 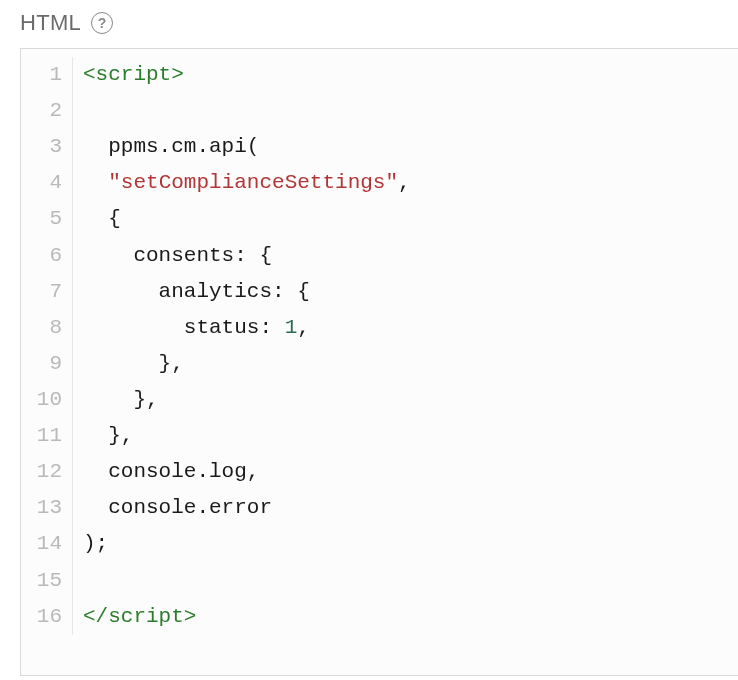 I want to click on line-number: 7, so click(x=46, y=292).